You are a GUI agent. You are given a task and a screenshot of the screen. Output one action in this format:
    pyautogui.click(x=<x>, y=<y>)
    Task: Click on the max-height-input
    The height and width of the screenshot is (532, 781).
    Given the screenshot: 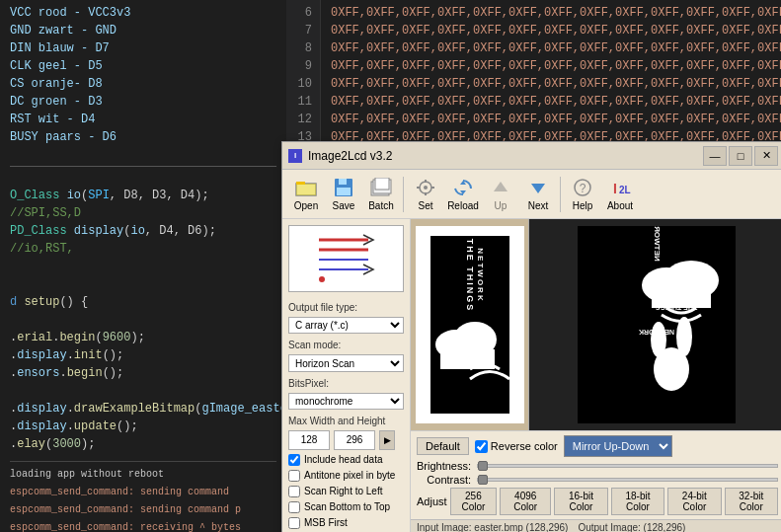 What is the action you would take?
    pyautogui.click(x=354, y=440)
    